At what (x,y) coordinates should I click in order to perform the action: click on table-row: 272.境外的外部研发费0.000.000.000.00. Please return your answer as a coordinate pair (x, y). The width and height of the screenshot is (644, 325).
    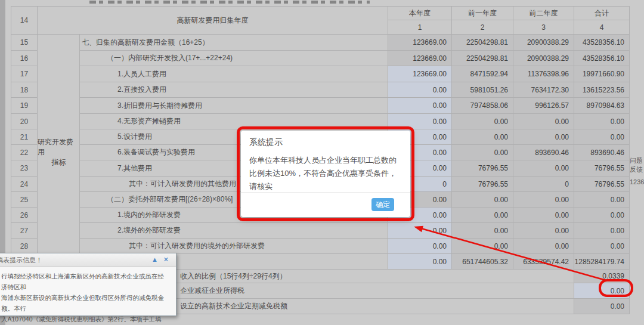
    Looking at the image, I should click on (321, 231).